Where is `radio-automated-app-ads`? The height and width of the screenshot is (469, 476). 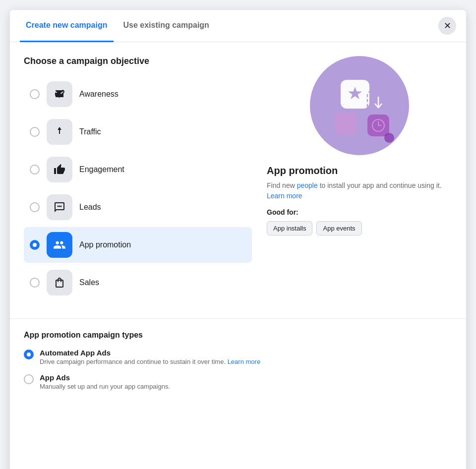
radio-automated-app-ads is located at coordinates (29, 354).